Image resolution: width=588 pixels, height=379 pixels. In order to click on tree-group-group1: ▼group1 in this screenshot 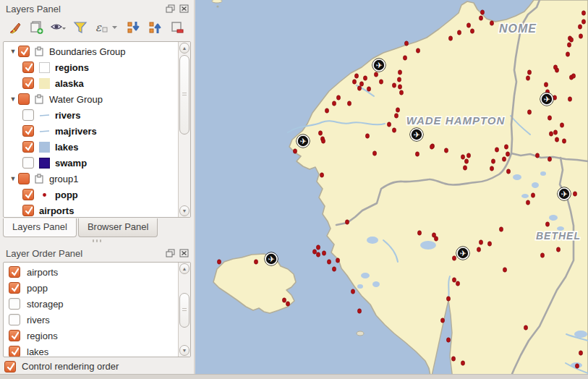, I will do `click(90, 179)`.